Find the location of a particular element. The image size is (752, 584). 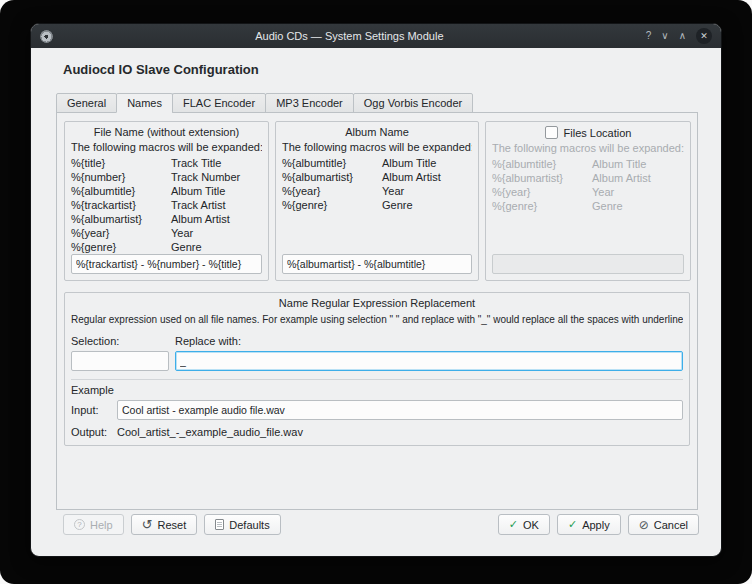

apply-check-icon: ✓ is located at coordinates (572, 524).